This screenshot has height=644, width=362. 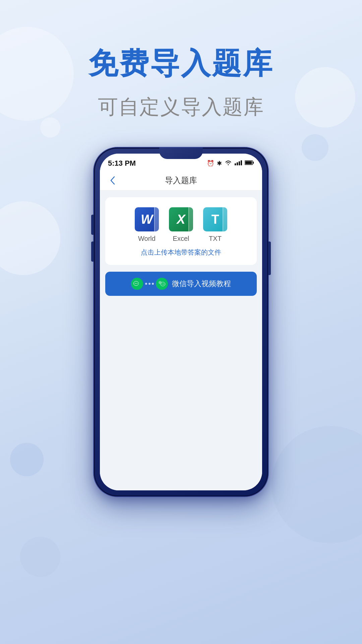 I want to click on file-icon-excel: Excel, so click(x=181, y=225).